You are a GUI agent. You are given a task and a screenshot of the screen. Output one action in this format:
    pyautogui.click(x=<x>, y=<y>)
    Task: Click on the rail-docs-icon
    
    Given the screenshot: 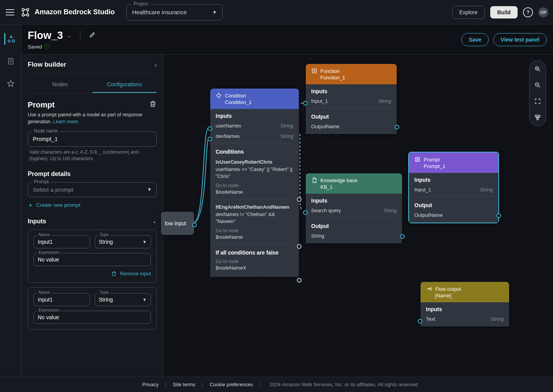 What is the action you would take?
    pyautogui.click(x=11, y=61)
    